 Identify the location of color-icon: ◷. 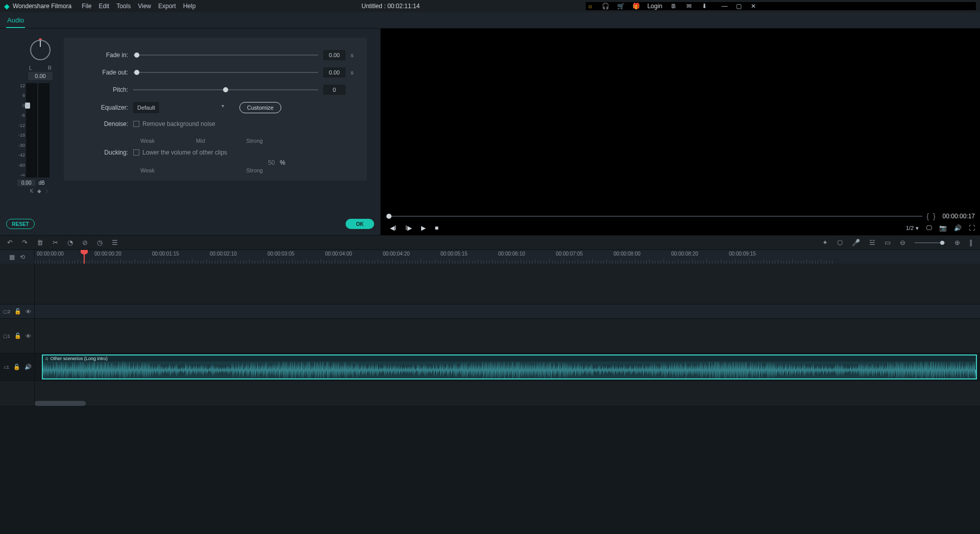
(100, 243).